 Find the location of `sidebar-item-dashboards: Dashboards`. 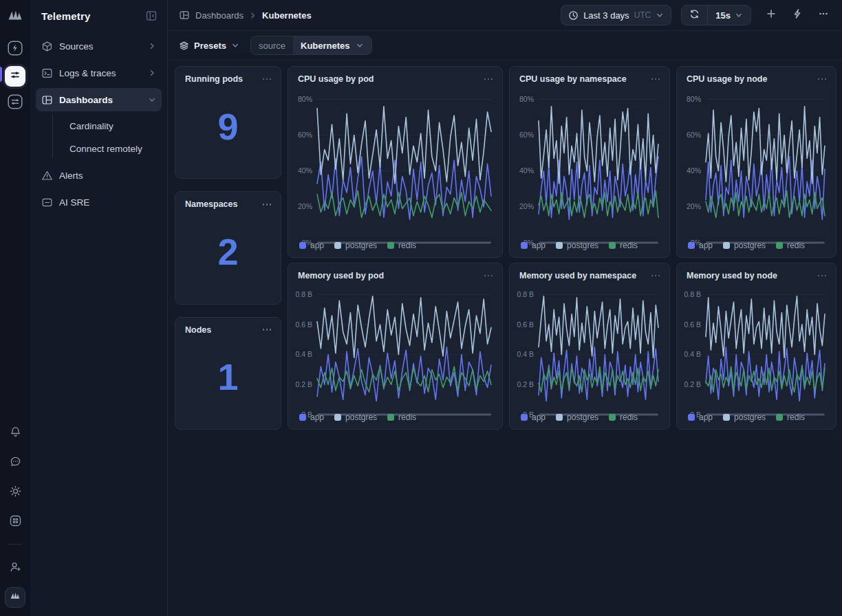

sidebar-item-dashboards: Dashboards is located at coordinates (99, 100).